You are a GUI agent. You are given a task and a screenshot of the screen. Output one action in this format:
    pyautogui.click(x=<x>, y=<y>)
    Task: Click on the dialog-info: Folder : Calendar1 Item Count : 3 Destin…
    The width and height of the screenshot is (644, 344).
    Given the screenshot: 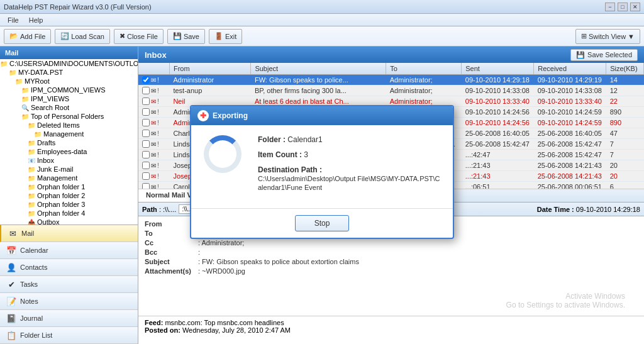 What is the action you would take?
    pyautogui.click(x=349, y=167)
    